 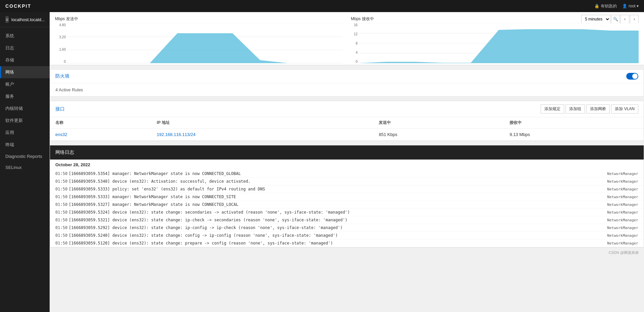 I want to click on netlog-row: 01:50 [1666893059.5354] manager: Network…, so click(x=347, y=174).